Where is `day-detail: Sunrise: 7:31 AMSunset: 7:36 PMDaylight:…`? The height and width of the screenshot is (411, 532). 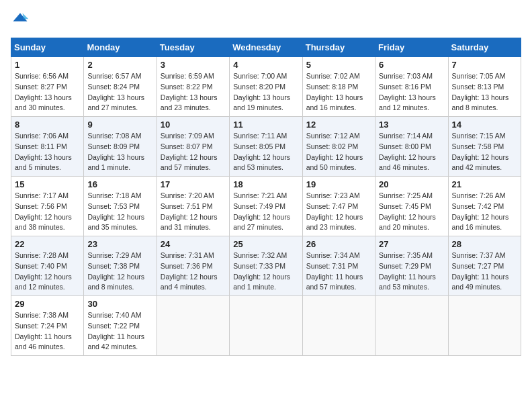
day-detail: Sunrise: 7:31 AMSunset: 7:36 PMDaylight:… is located at coordinates (189, 271).